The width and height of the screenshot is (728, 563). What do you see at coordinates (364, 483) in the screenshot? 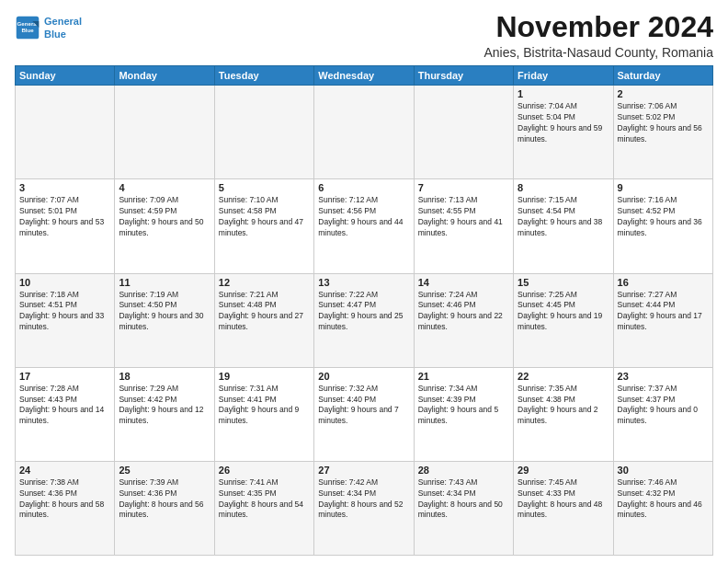
I see `cell-content-line: Sunrise: 7:42 AM` at bounding box center [364, 483].